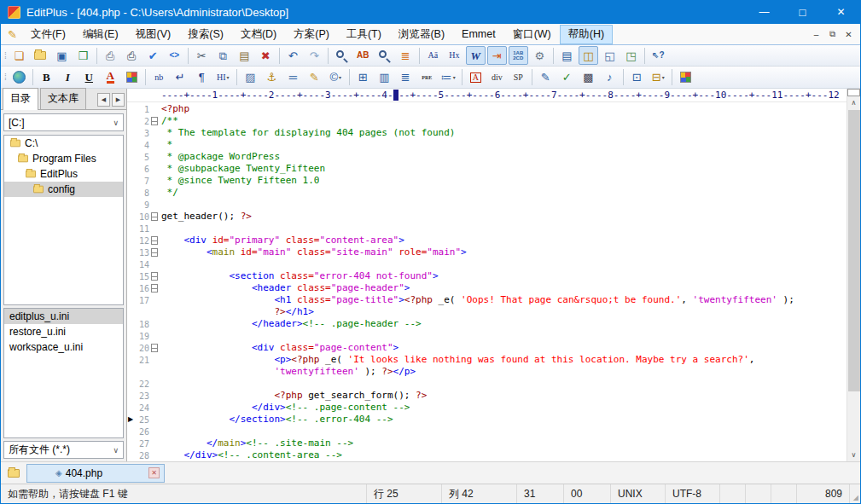 This screenshot has width=861, height=504. Describe the element at coordinates (159, 78) in the screenshot. I see `nbsp-button: nb` at that location.